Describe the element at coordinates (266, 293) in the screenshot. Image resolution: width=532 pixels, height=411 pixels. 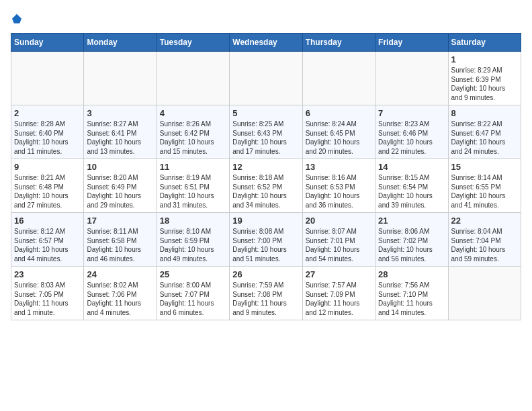
I see `day-cell: 26Sunrise: 7:59 AM Sunset: 7:08 PM Dayli…` at that location.